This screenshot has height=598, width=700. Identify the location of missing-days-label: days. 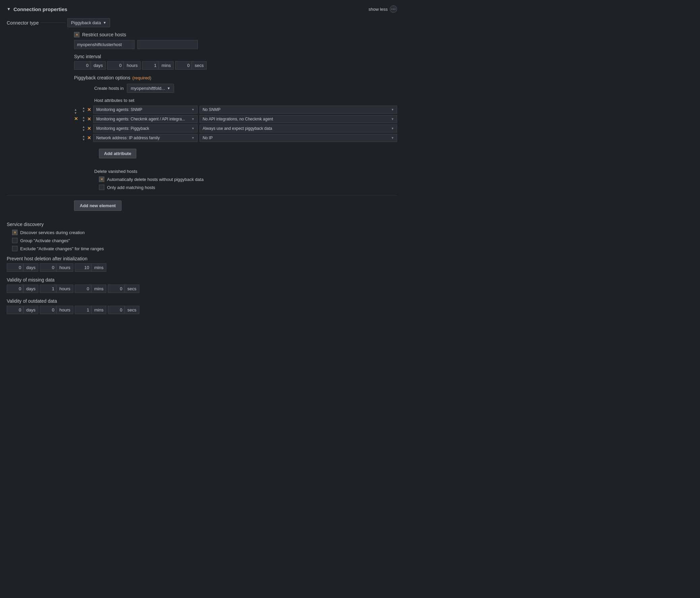
(31, 289).